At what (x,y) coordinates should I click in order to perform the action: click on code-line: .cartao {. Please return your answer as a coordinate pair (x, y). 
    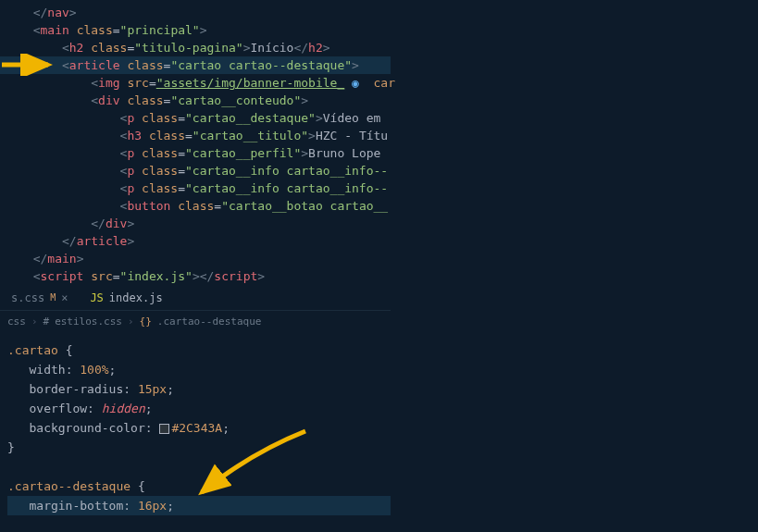
    Looking at the image, I should click on (199, 350).